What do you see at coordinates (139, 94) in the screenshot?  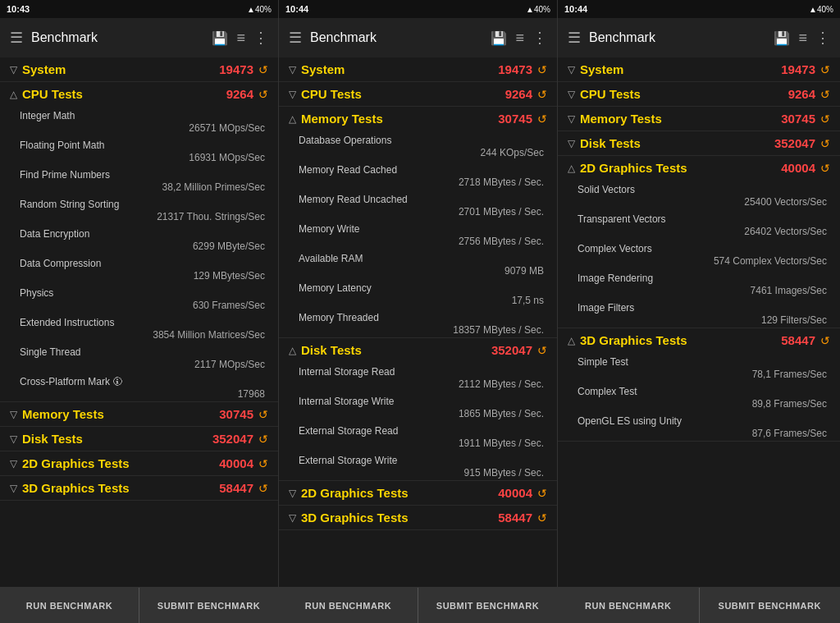 I see `section-header-cpu1: △CPU Tests9264↺` at bounding box center [139, 94].